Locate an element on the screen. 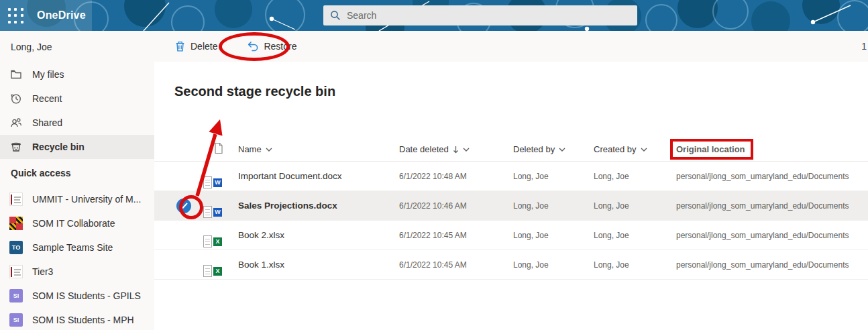 This screenshot has width=868, height=330. sidebar-item-label: Recent is located at coordinates (47, 99).